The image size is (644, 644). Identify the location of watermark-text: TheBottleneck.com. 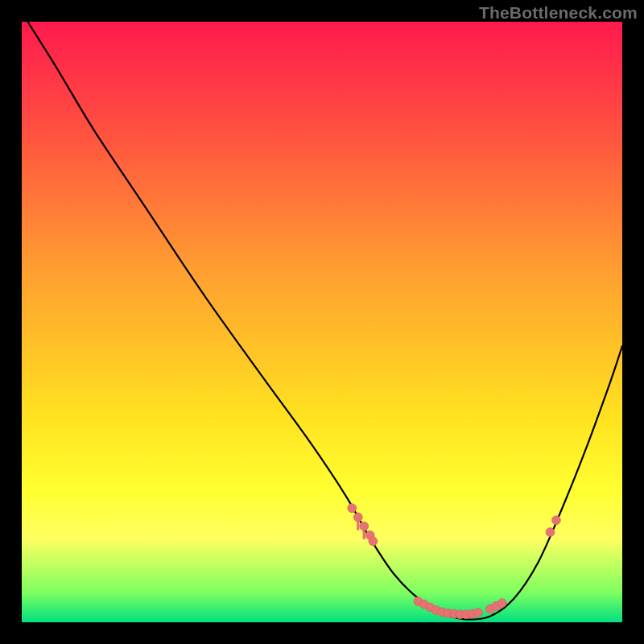
(559, 13).